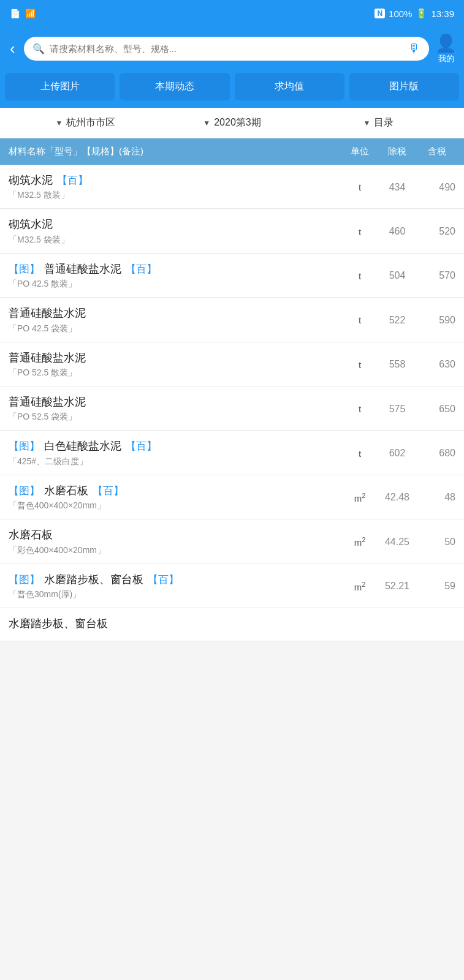 Image resolution: width=464 pixels, height=980 pixels. What do you see at coordinates (397, 453) in the screenshot?
I see `ex-tax-value: 602` at bounding box center [397, 453].